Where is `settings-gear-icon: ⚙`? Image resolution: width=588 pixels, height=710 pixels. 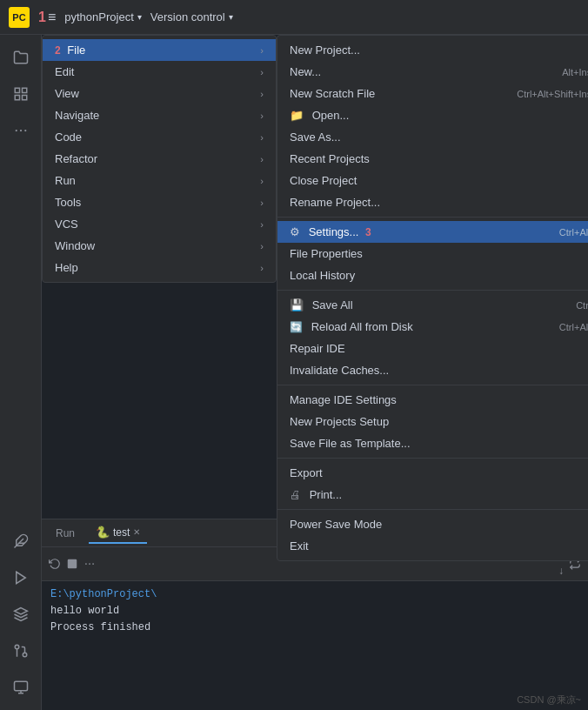
settings-gear-icon: ⚙ is located at coordinates (295, 231).